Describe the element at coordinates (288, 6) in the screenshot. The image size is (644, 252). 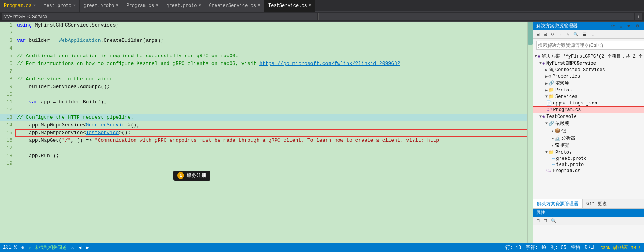
I see `tab-label: TestService.cs` at that location.